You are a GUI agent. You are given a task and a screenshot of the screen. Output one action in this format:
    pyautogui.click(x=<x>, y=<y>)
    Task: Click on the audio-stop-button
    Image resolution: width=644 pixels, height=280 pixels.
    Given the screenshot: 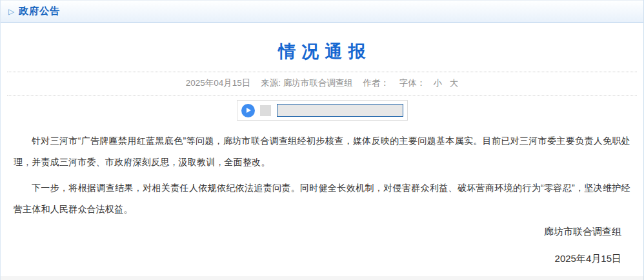 What is the action you would take?
    pyautogui.click(x=266, y=111)
    